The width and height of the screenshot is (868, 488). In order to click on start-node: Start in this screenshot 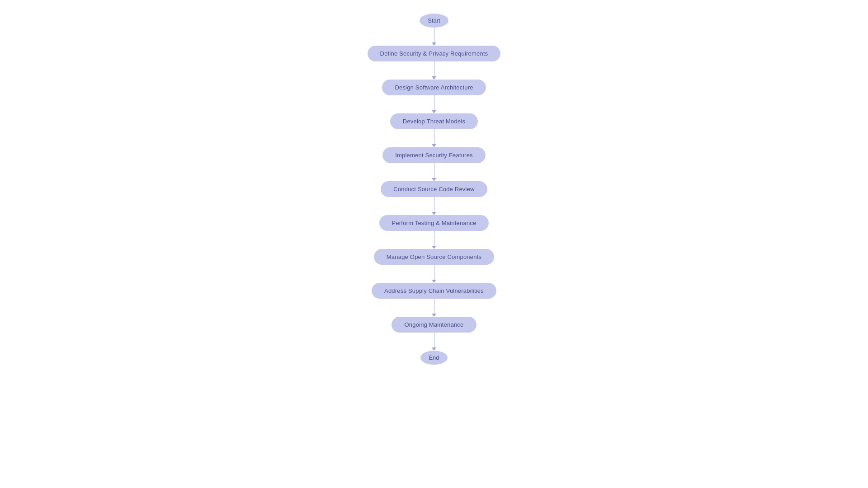, I will do `click(434, 21)`.